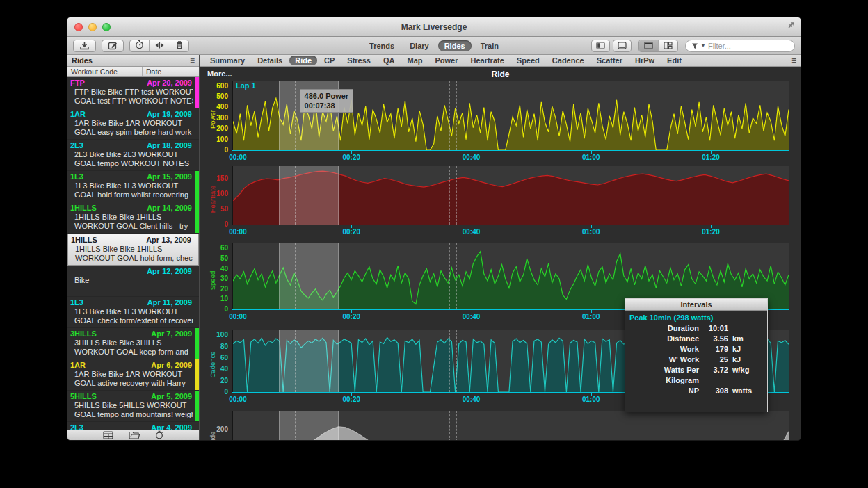  I want to click on view-tab-trends: Trends, so click(382, 46).